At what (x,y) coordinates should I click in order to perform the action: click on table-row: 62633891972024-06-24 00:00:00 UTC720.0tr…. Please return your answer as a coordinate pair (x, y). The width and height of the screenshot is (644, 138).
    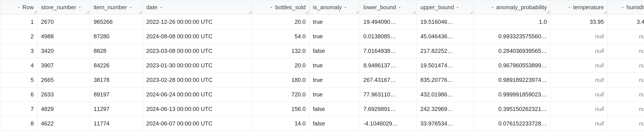
    Looking at the image, I should click on (322, 95).